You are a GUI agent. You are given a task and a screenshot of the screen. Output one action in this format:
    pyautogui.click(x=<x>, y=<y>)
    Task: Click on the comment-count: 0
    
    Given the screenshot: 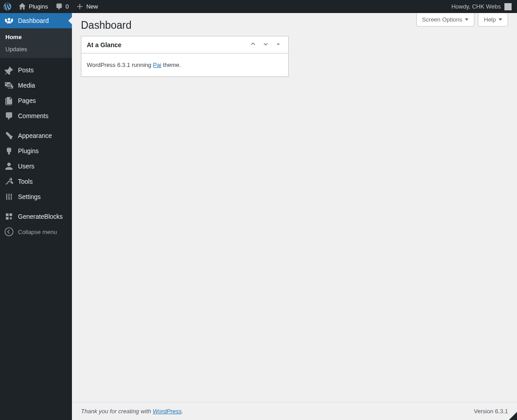 What is the action you would take?
    pyautogui.click(x=67, y=6)
    